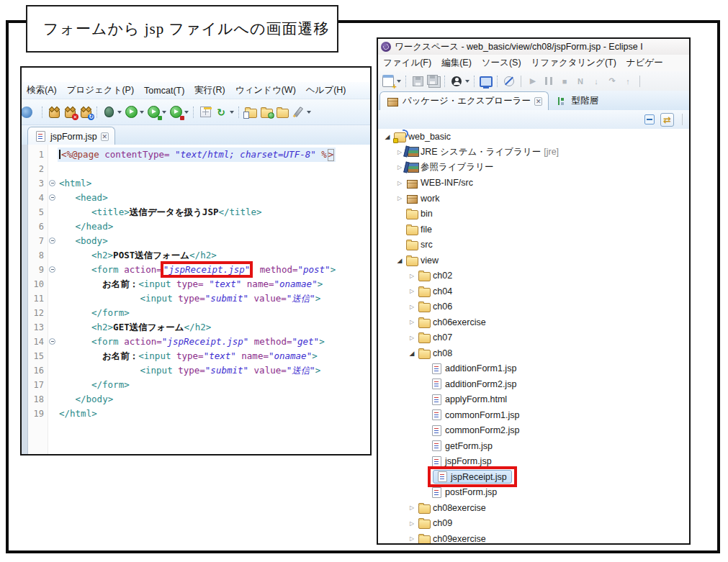 This screenshot has width=728, height=562. What do you see at coordinates (574, 63) in the screenshot?
I see `explorer-menu-item-3: リファクタリング(T)` at bounding box center [574, 63].